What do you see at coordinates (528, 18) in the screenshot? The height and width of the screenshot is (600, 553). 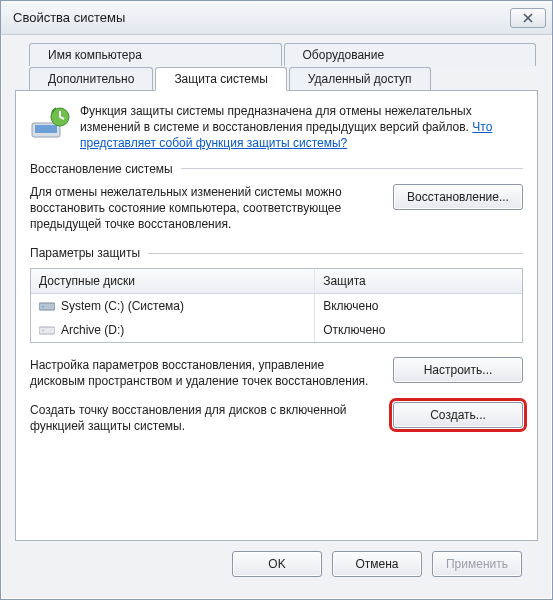 I see `close-icon` at bounding box center [528, 18].